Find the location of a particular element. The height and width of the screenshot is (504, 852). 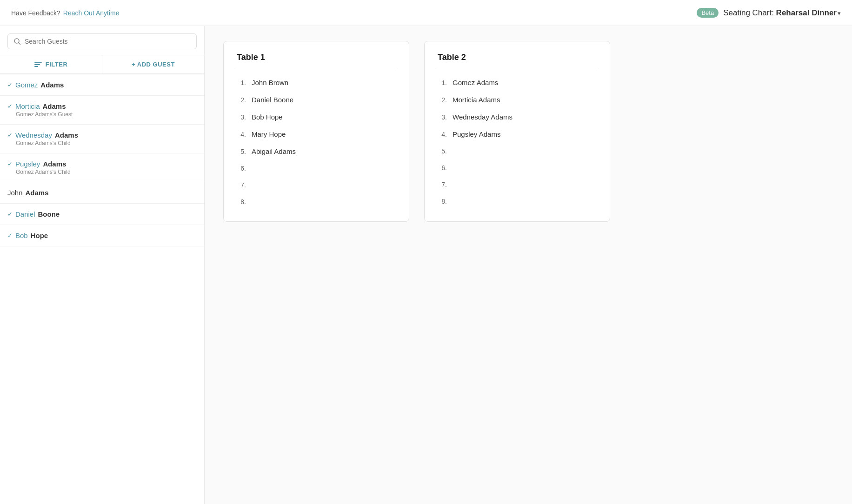

reach-out-link: Reach Out Anytime is located at coordinates (91, 13).